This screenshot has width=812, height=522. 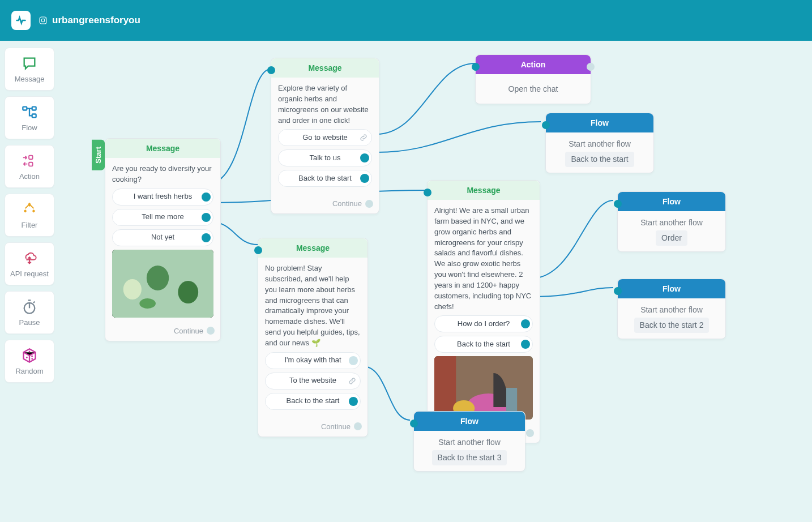 I want to click on handle-text: urbangreensforyou, so click(x=96, y=20).